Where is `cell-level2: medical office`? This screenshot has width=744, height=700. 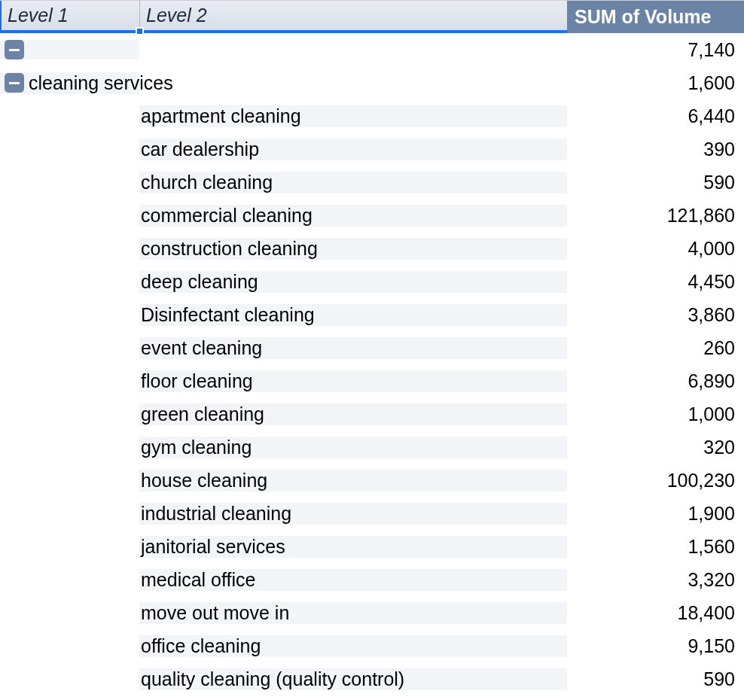
cell-level2: medical office is located at coordinates (353, 580).